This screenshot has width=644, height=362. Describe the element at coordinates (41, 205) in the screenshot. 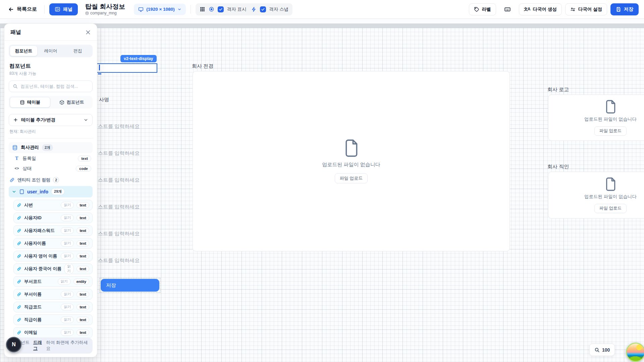

I see `column-name: 사번` at that location.